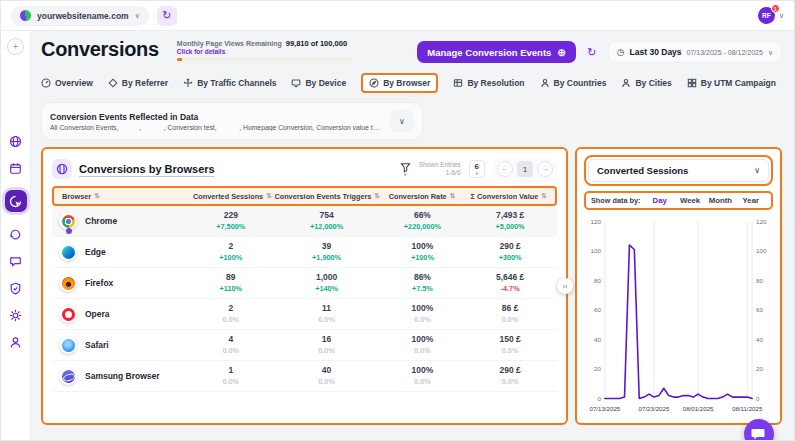 This screenshot has height=441, width=795. What do you see at coordinates (621, 52) in the screenshot?
I see `clock-icon: ◷` at bounding box center [621, 52].